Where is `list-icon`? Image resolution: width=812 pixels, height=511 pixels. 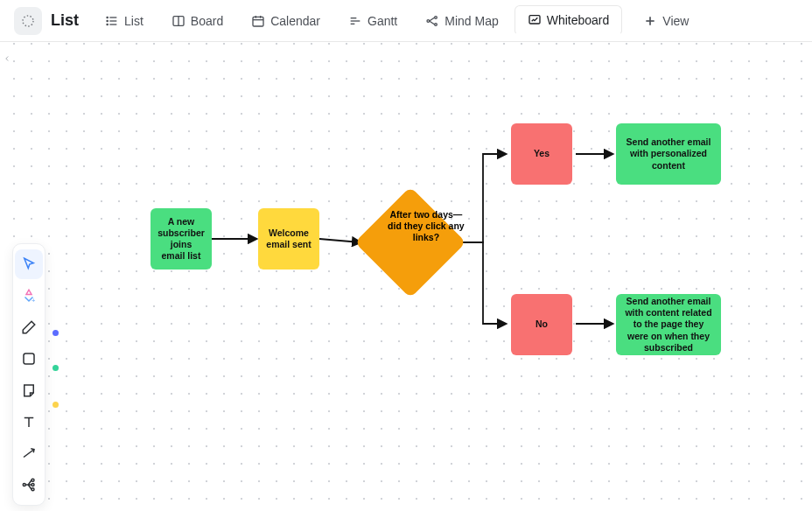
list-icon is located at coordinates (112, 21).